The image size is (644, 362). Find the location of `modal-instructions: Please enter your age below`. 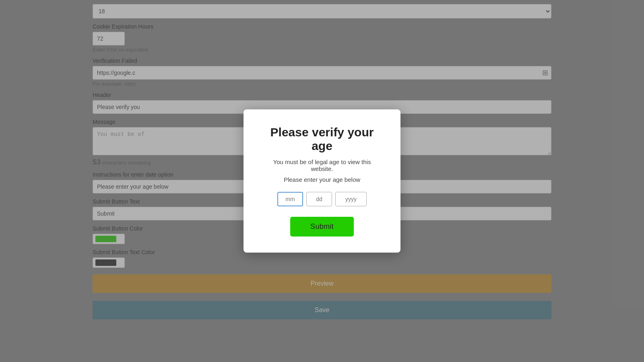

modal-instructions: Please enter your age below is located at coordinates (322, 179).